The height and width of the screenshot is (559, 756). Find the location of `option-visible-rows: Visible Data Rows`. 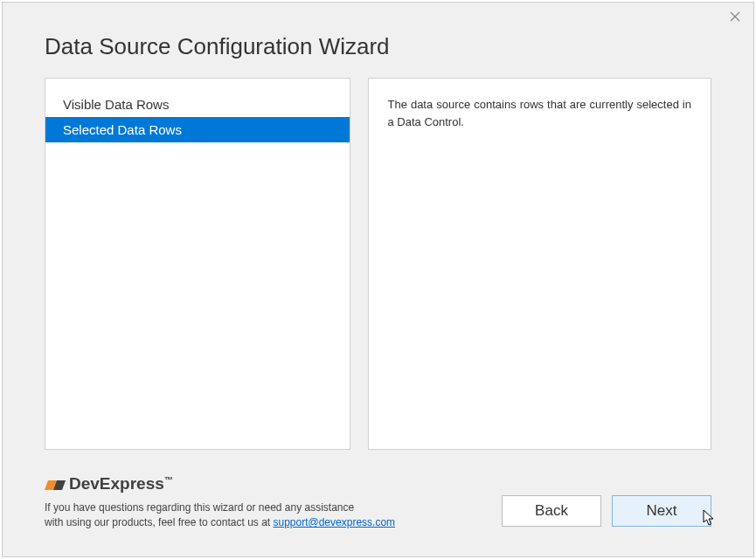

option-visible-rows: Visible Data Rows is located at coordinates (198, 105).